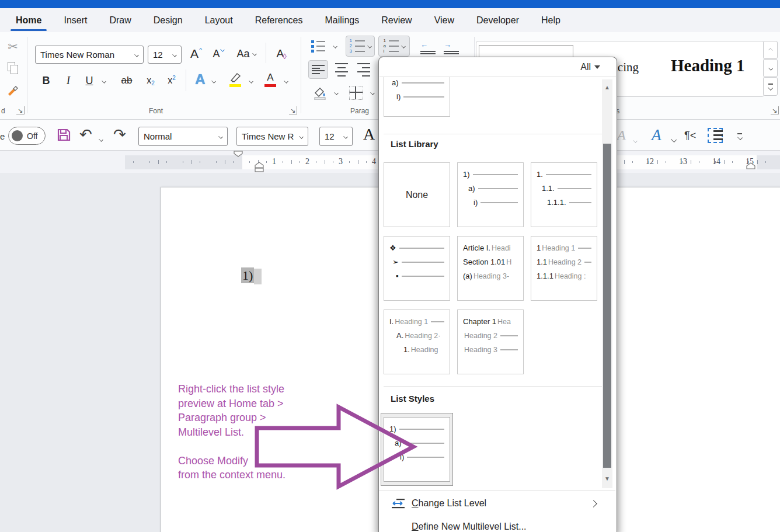 The image size is (780, 532). I want to click on bullets-button, so click(318, 46).